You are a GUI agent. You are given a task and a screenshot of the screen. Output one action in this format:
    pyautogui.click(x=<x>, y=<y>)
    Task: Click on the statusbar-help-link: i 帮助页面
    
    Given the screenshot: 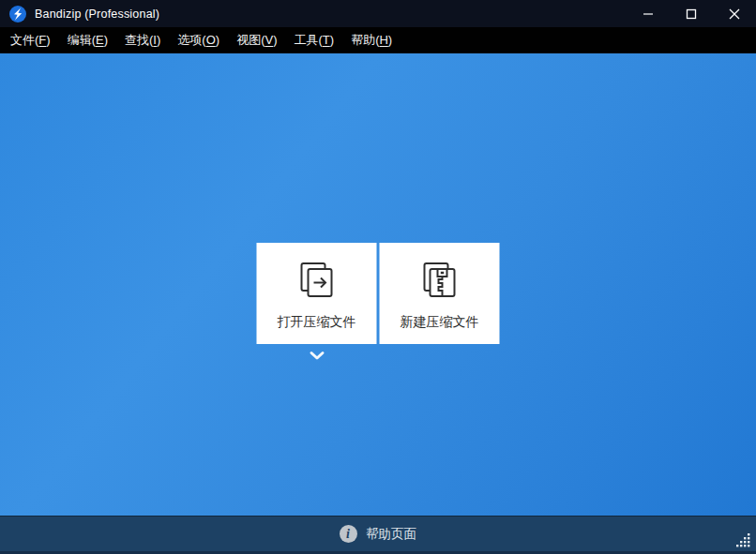 What is the action you would take?
    pyautogui.click(x=378, y=534)
    